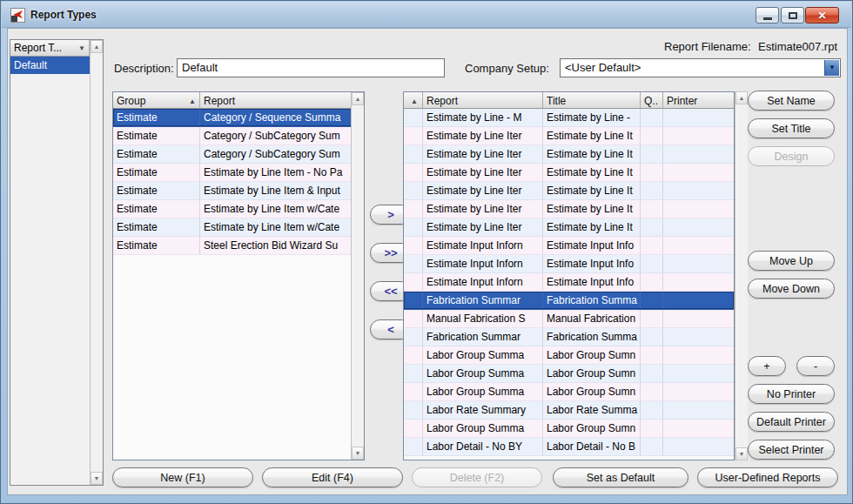 The height and width of the screenshot is (504, 853). What do you see at coordinates (768, 16) in the screenshot?
I see `minimize-button` at bounding box center [768, 16].